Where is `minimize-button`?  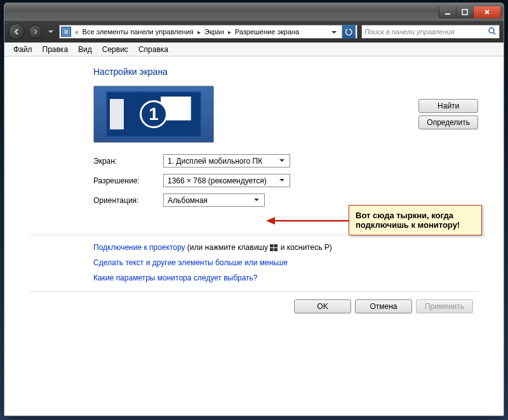 minimize-button is located at coordinates (448, 13).